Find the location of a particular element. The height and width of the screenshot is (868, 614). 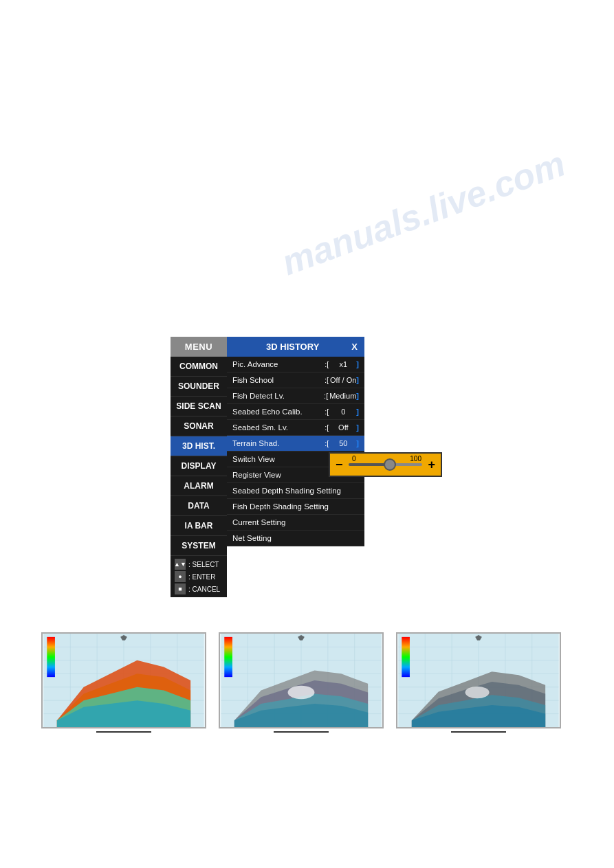

sidebar-item-side-scan: SIDE SCAN is located at coordinates (199, 407).